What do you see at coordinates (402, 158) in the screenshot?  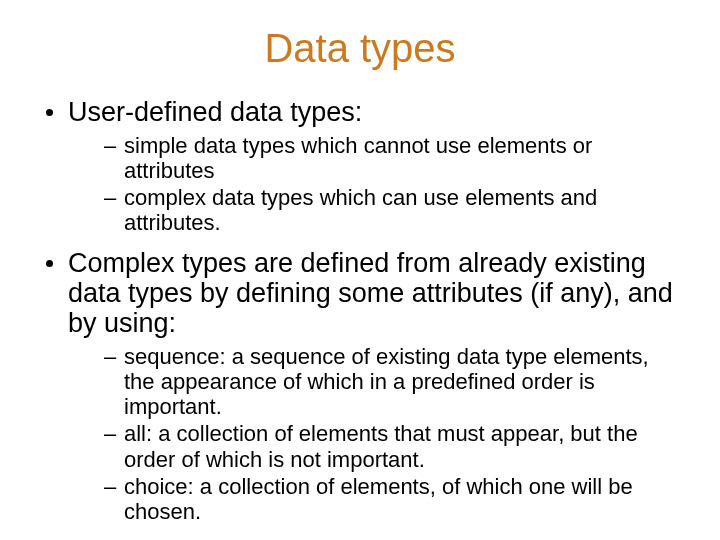 I see `sub-list-item-text: simple data types which cannot use eleme…` at bounding box center [402, 158].